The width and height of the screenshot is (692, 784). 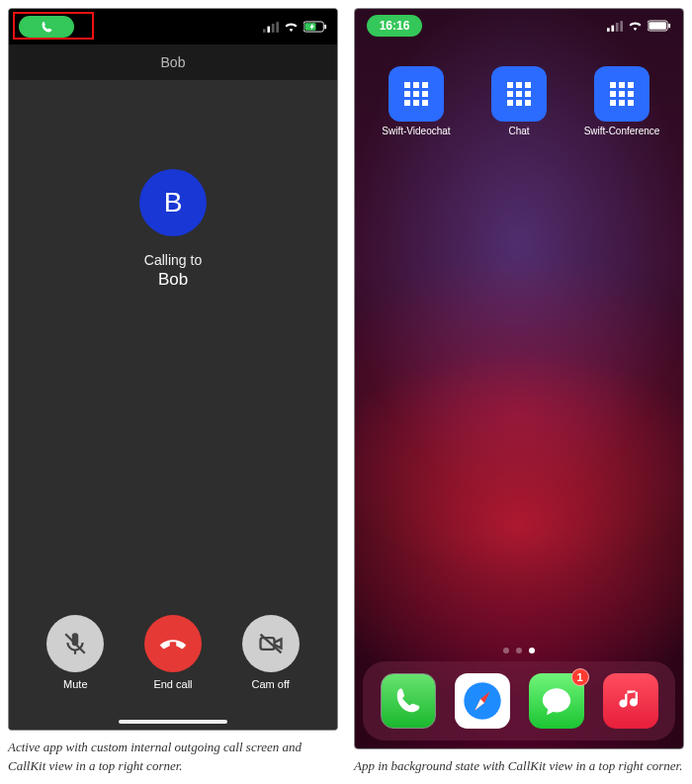 What do you see at coordinates (623, 131) in the screenshot?
I see `app-label: Swift-Conference` at bounding box center [623, 131].